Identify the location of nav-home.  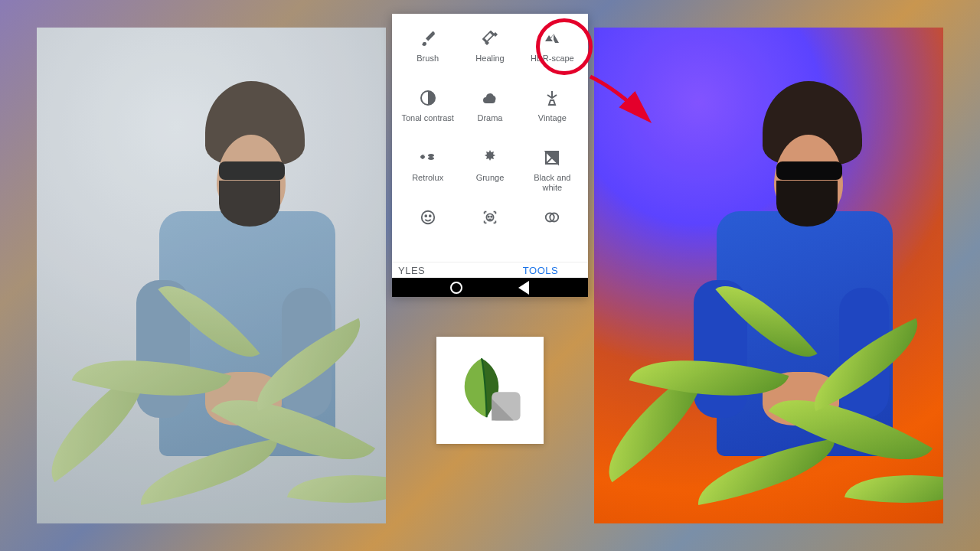
(456, 288).